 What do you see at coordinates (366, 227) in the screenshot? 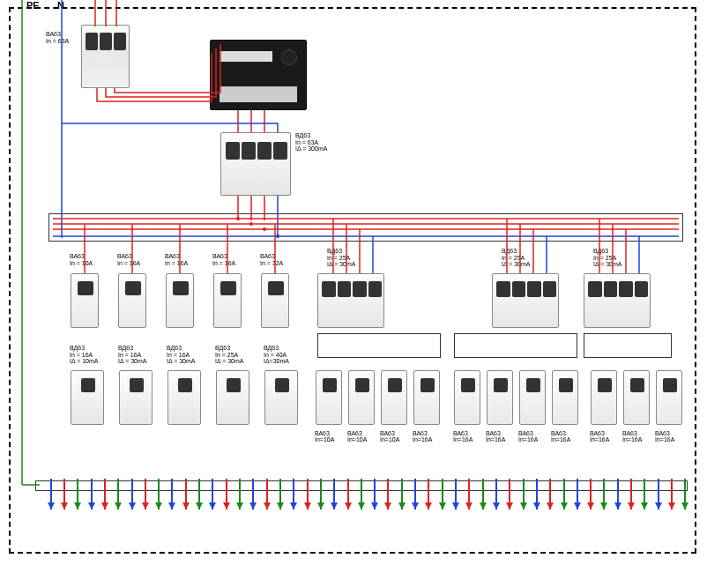
I see `bus-bar-upper` at bounding box center [366, 227].